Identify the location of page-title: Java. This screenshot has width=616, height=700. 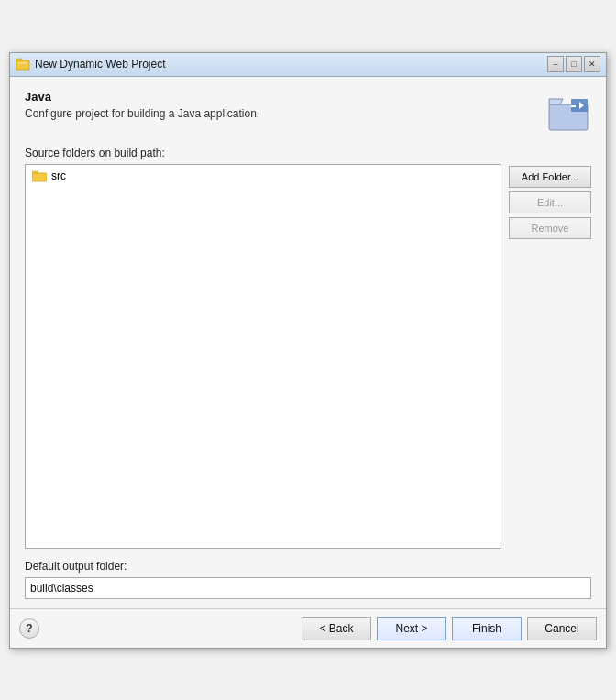
(142, 97).